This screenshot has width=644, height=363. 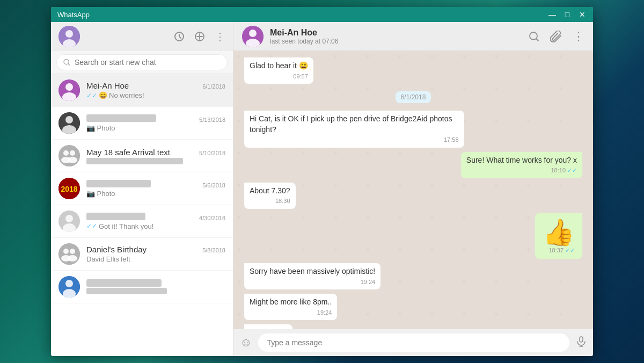 What do you see at coordinates (559, 250) in the screenshot?
I see `msg-meta: 18:37 ✓✓` at bounding box center [559, 250].